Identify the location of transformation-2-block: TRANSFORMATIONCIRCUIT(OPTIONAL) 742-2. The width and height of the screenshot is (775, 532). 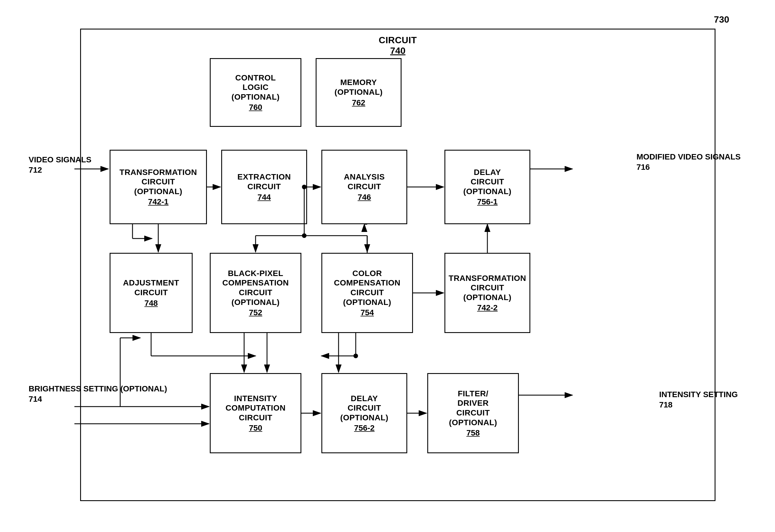
(488, 293).